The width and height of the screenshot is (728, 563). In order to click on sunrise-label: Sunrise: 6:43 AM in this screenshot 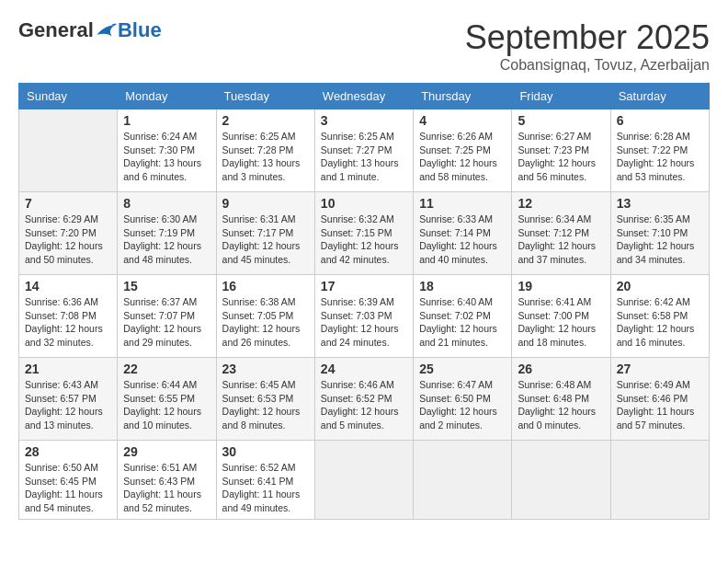, I will do `click(62, 385)`.